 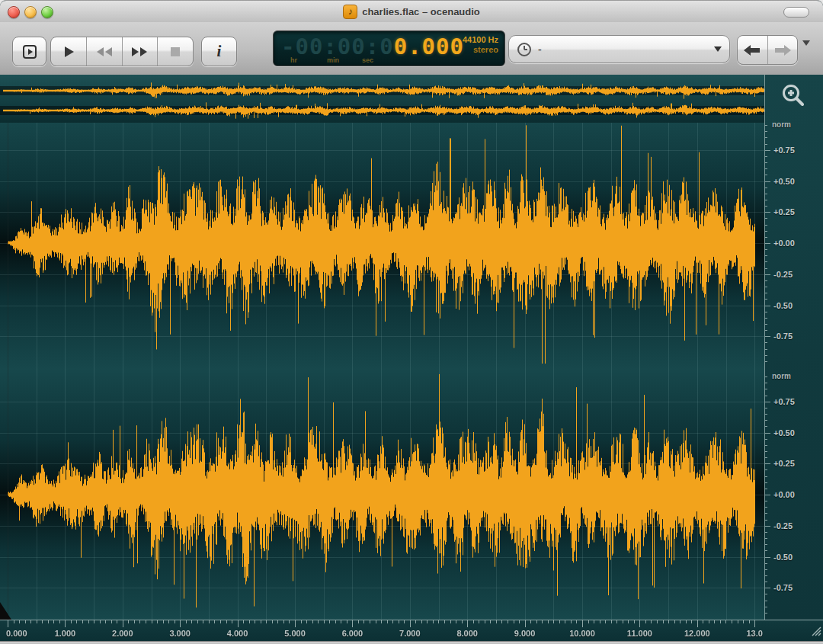 What do you see at coordinates (815, 630) in the screenshot?
I see `resize-grip` at bounding box center [815, 630].